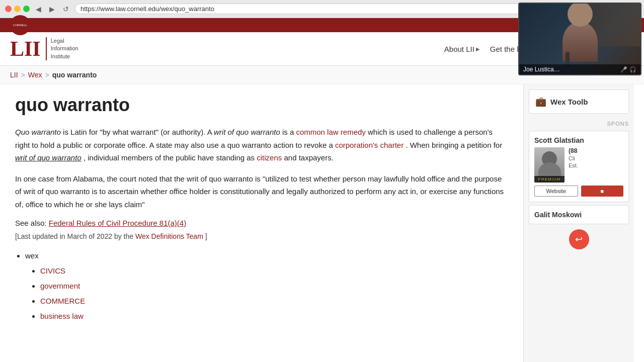 The image size is (644, 362). What do you see at coordinates (38, 132) in the screenshot?
I see `italic-quo-warranto-1: Quo warranto` at bounding box center [38, 132].